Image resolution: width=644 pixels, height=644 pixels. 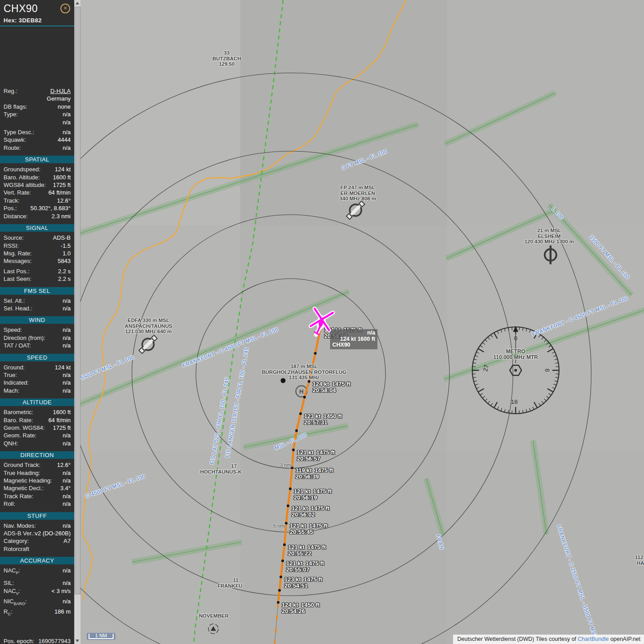 I want to click on trail-label: 121 kt 1475 ft20:55:07, so click(x=305, y=566).